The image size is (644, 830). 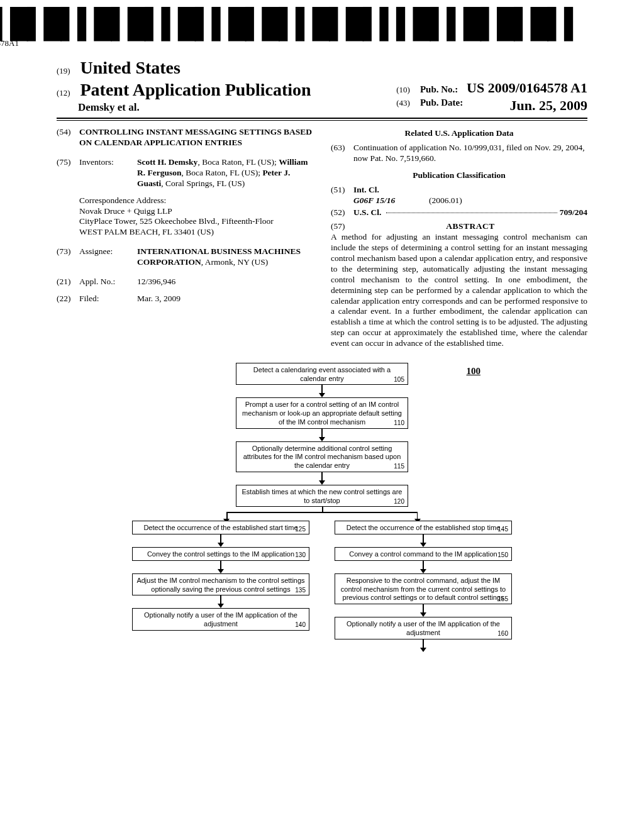 I want to click on filed-label: Filed:, so click(x=108, y=299).